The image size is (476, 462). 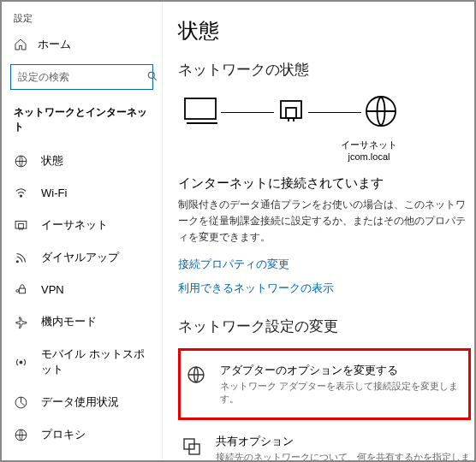 I want to click on nav-label: 状態, so click(x=52, y=161).